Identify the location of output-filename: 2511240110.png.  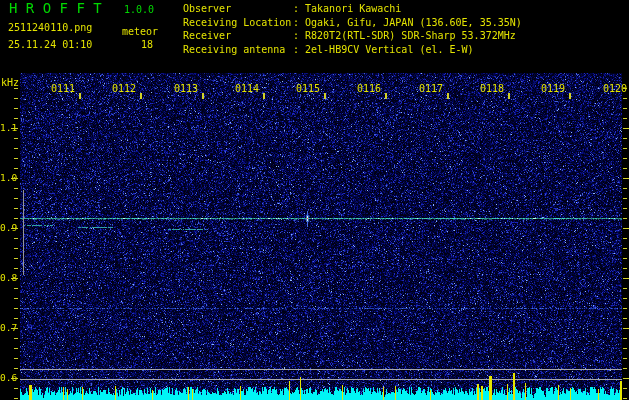
(50, 28).